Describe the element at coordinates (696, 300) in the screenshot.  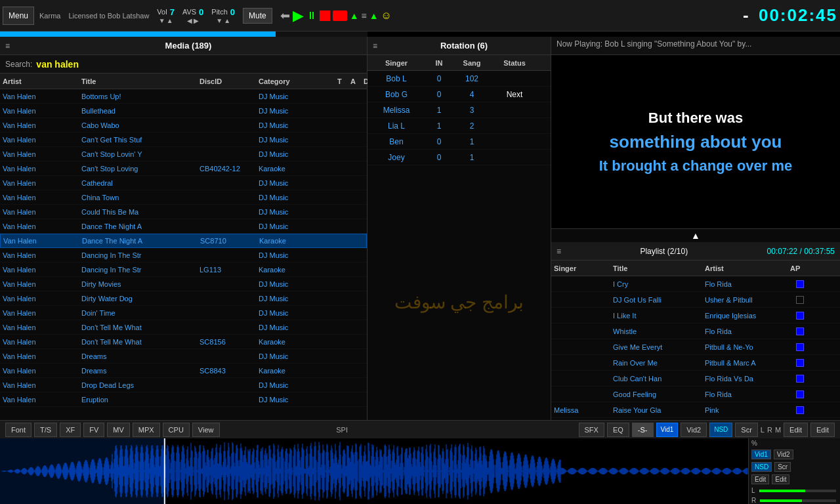
I see `playlist-row: DJ Got Us Falli Usher & Pitbull` at that location.